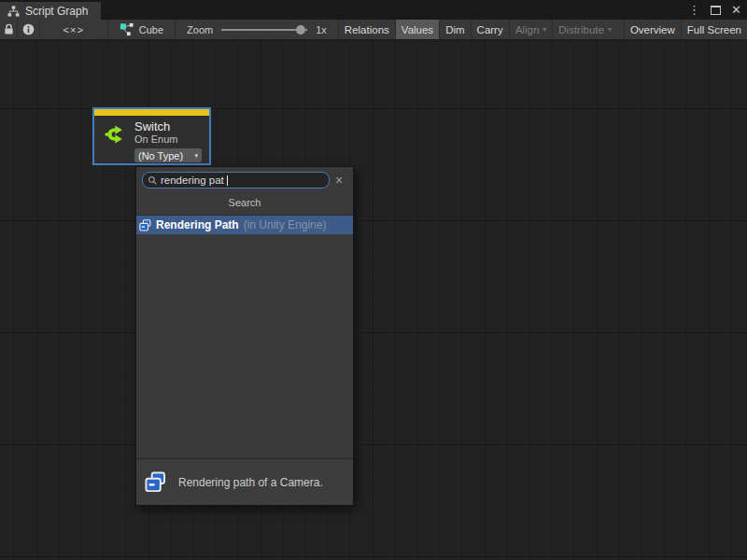 Image resolution: width=747 pixels, height=560 pixels. I want to click on graph-toolbar: <×> Cube Zoom 1x Relations, so click(374, 30).